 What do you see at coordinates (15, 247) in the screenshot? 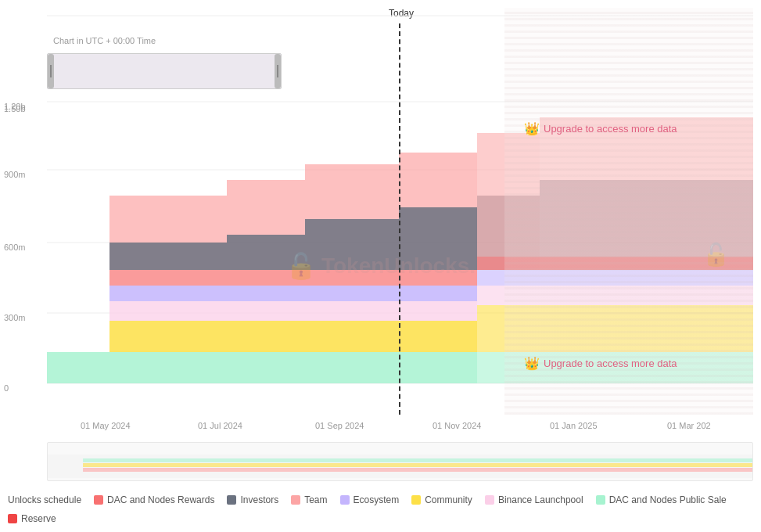
I see `y-label-600m: 600m` at bounding box center [15, 247].